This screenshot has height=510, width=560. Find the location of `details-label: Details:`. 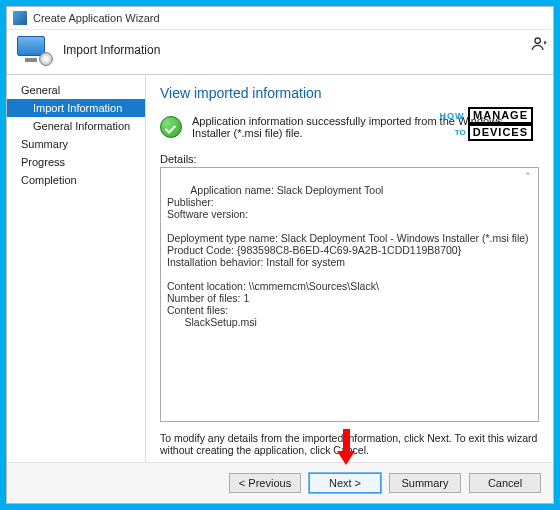

details-label: Details: is located at coordinates (350, 159).